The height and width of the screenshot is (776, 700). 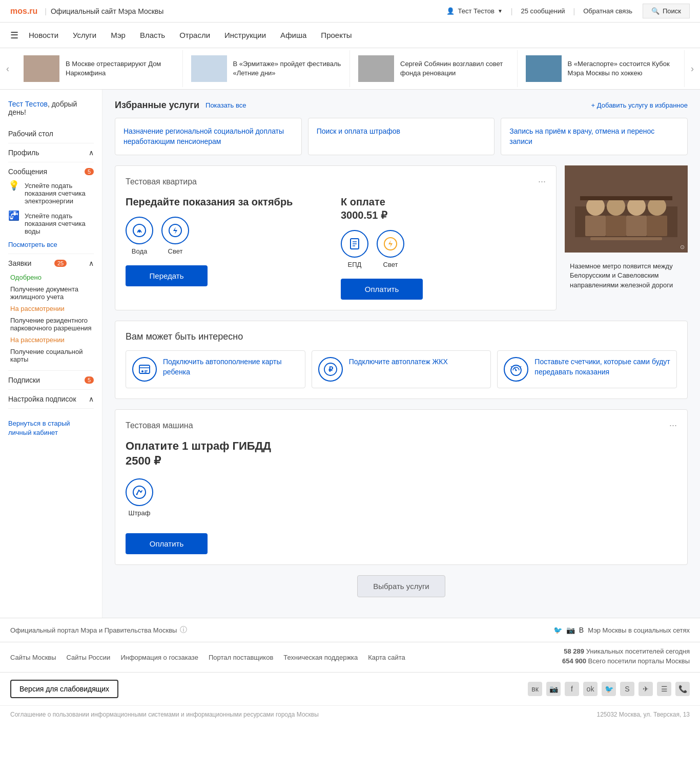 What do you see at coordinates (14, 216) in the screenshot?
I see `water-icon: 🚰` at bounding box center [14, 216].